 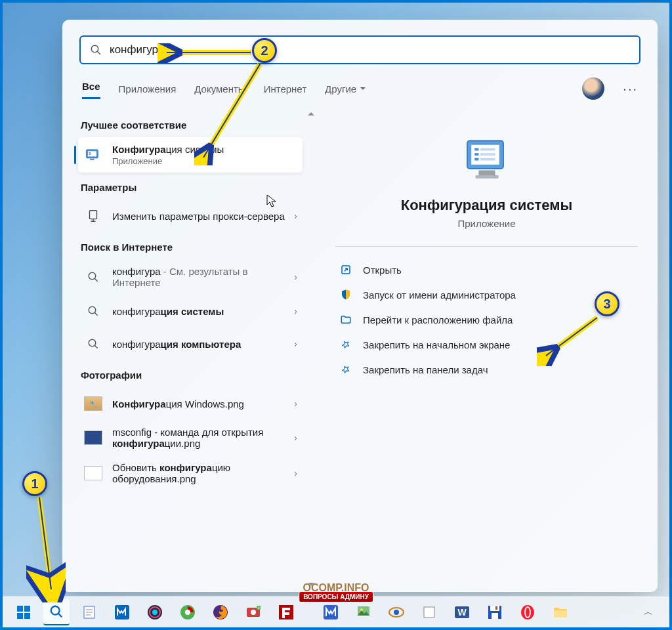 I want to click on callout-arrow-2b, so click(x=230, y=113).